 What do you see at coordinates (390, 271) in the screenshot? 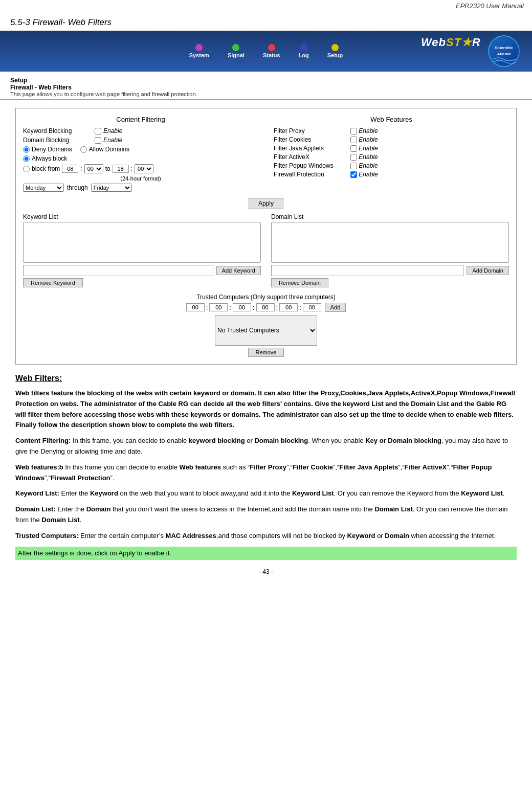
I see `domain-list-controls: Add Domain` at bounding box center [390, 271].